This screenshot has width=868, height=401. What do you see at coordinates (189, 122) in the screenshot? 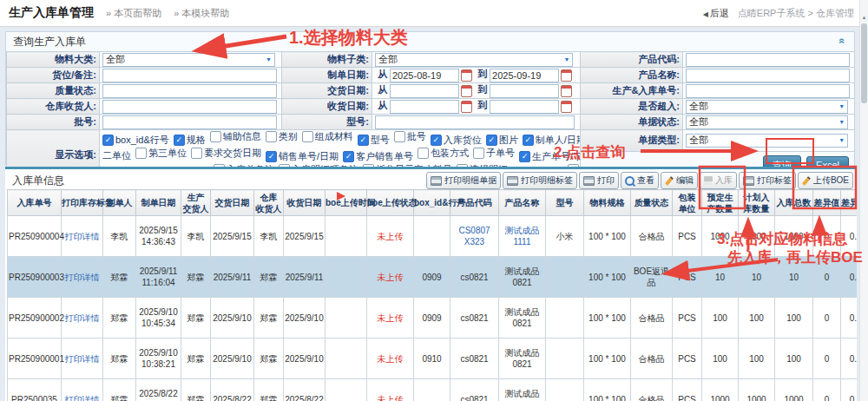
I see `batch-number-input` at bounding box center [189, 122].